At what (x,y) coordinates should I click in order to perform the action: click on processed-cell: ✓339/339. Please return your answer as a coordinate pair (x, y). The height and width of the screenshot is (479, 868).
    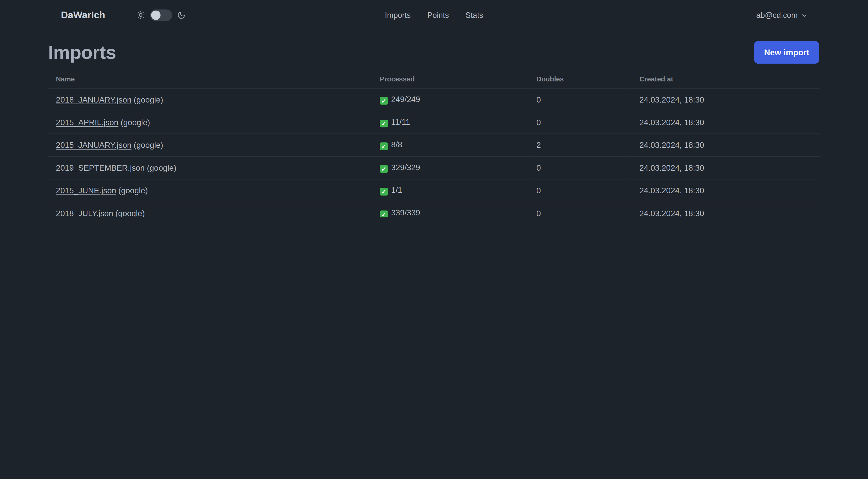
    Looking at the image, I should click on (450, 210).